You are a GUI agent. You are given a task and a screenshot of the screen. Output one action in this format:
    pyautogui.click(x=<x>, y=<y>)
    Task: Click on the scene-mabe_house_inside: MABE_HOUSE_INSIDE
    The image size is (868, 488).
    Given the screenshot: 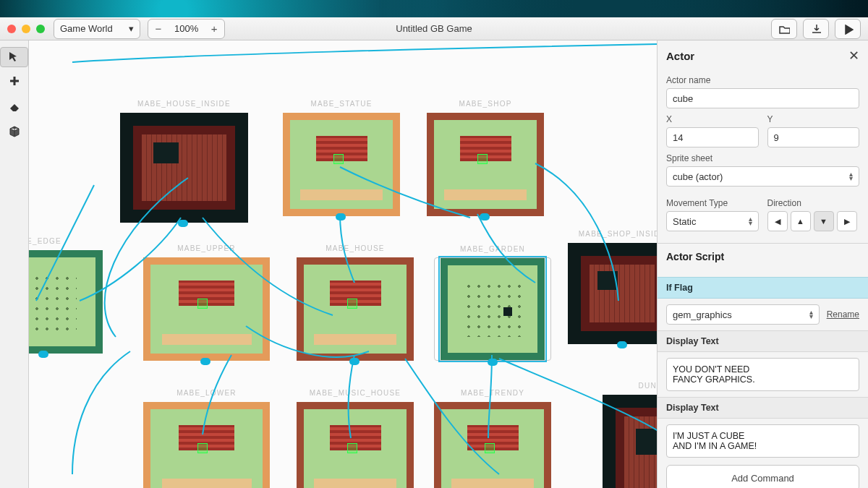 What is the action you would take?
    pyautogui.click(x=184, y=168)
    